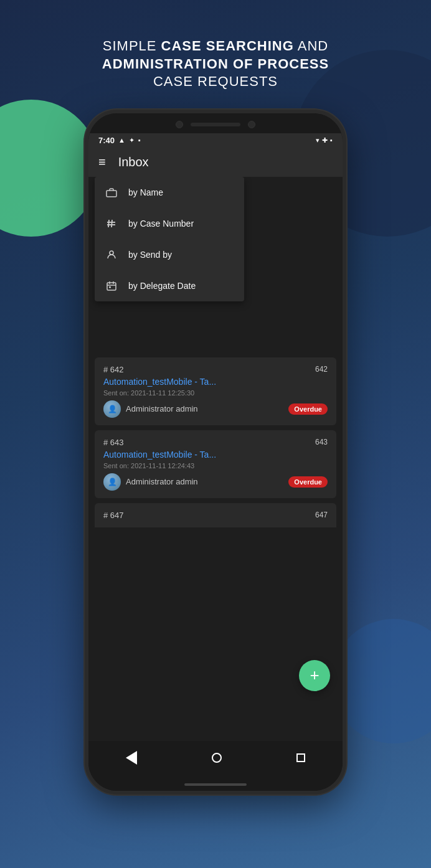 The image size is (431, 868). What do you see at coordinates (215, 64) in the screenshot?
I see `page-header: SIMPLE CASE SEARCHING AND ADMINISTRATION…` at bounding box center [215, 64].